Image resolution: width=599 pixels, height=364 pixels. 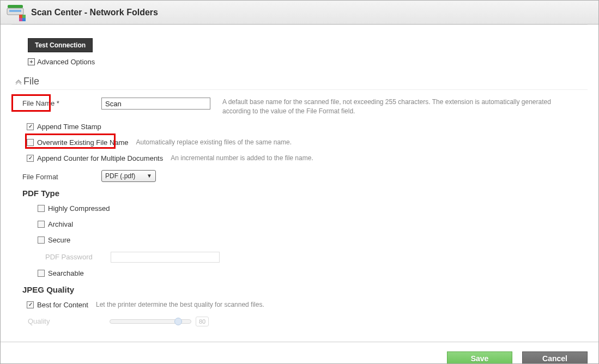 I want to click on append-time-stamp-label: Append Time Stamp, so click(x=69, y=126).